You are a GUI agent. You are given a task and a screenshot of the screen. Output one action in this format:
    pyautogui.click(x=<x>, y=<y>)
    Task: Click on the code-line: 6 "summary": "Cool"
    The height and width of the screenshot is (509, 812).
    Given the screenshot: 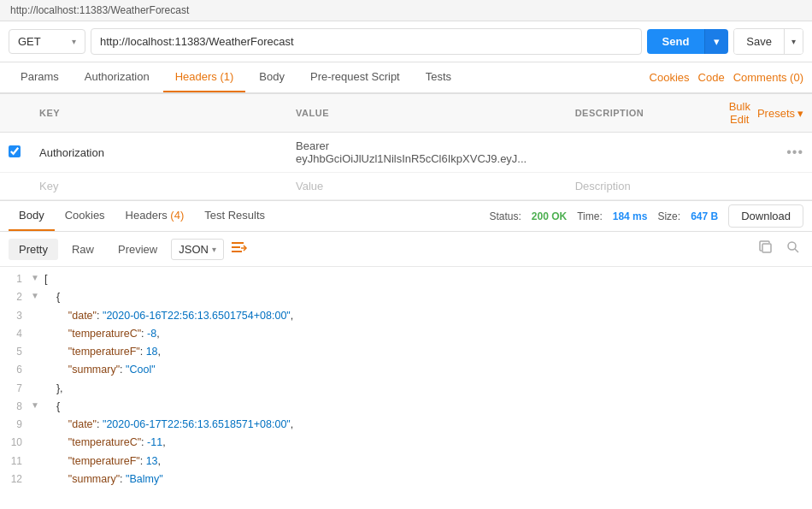 What is the action you would take?
    pyautogui.click(x=406, y=370)
    